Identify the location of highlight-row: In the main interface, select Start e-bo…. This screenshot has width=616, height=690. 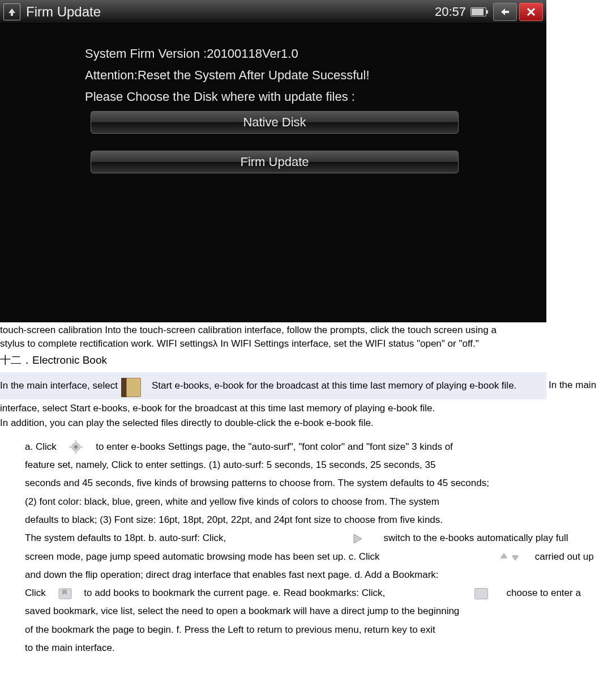
(273, 386).